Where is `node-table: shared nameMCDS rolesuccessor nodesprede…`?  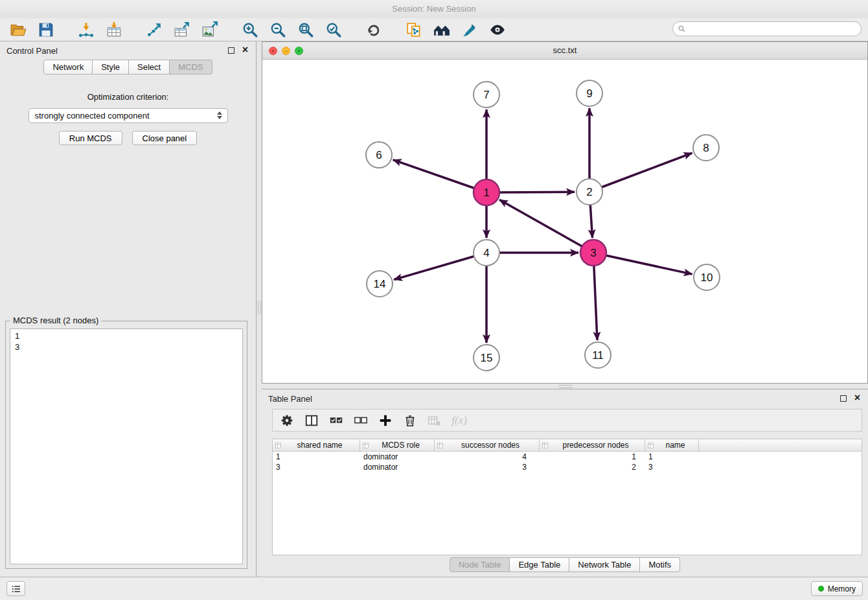
node-table: shared nameMCDS rolesuccessor nodesprede… is located at coordinates (567, 497).